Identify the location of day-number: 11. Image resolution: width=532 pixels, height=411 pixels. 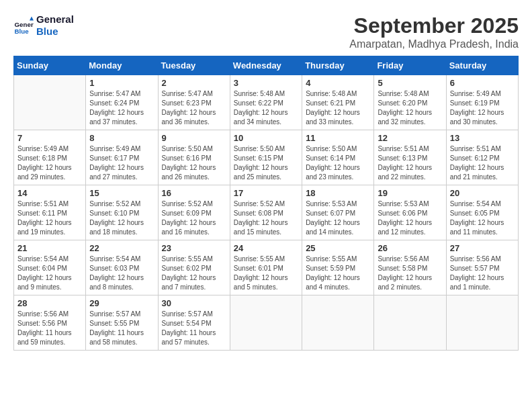
(338, 138).